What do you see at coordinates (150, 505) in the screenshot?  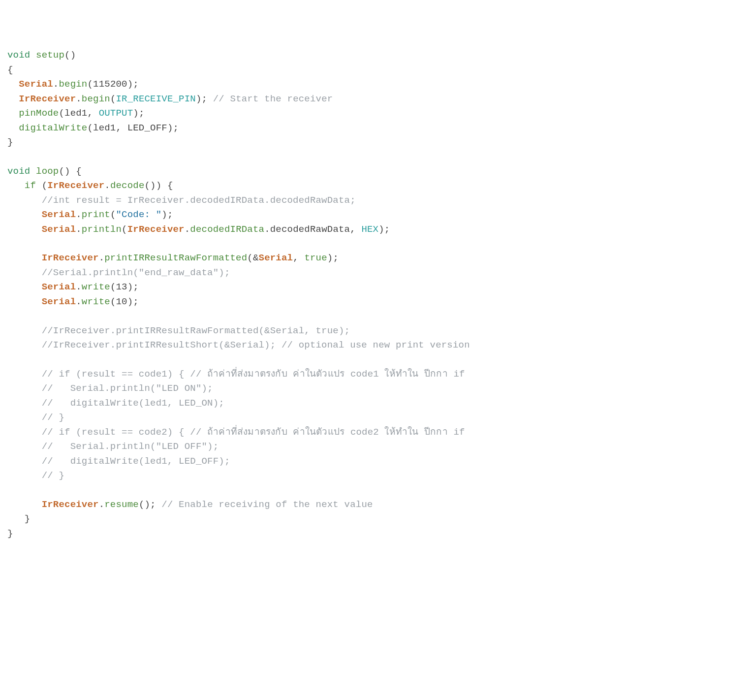 I see `code-token: ();` at bounding box center [150, 505].